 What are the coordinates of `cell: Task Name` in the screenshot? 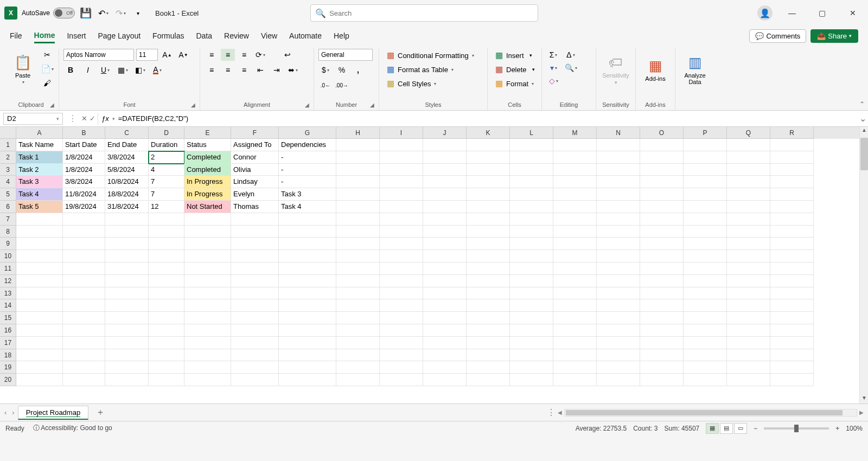 It's located at (40, 145).